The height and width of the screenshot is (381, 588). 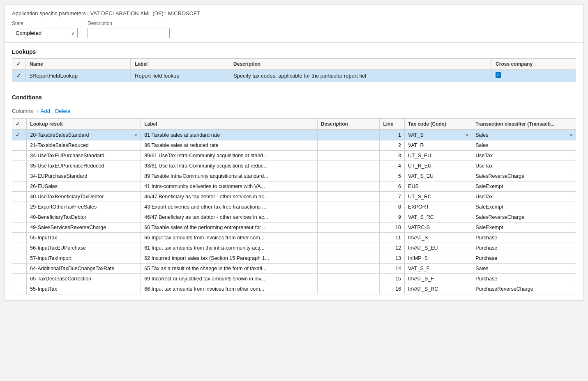 I want to click on cond-lookup-cell: 65-TaxDecreaseCorrection, so click(x=84, y=279).